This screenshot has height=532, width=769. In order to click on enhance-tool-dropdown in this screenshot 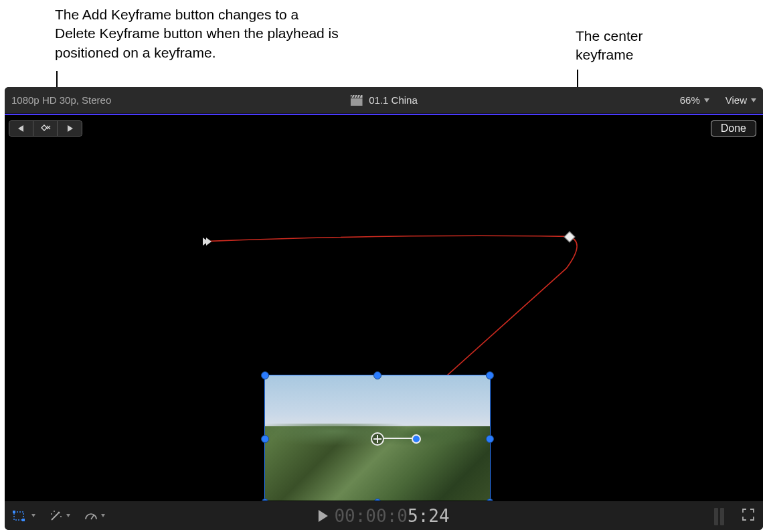, I will do `click(60, 516)`.